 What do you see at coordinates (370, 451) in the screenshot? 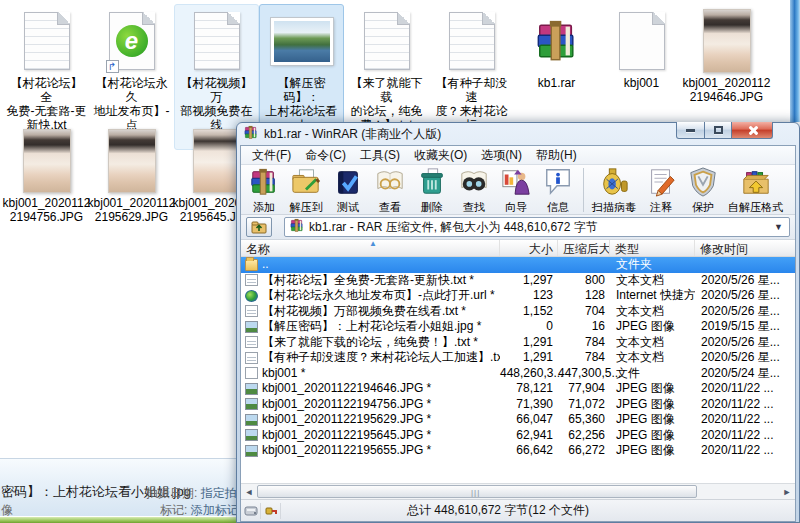
I see `file-name-cell: kbj001_20201122195655.JPG *` at bounding box center [370, 451].